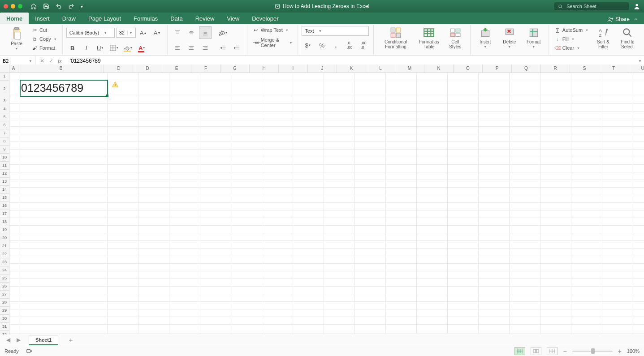  I want to click on cell-O32, so click(494, 321).